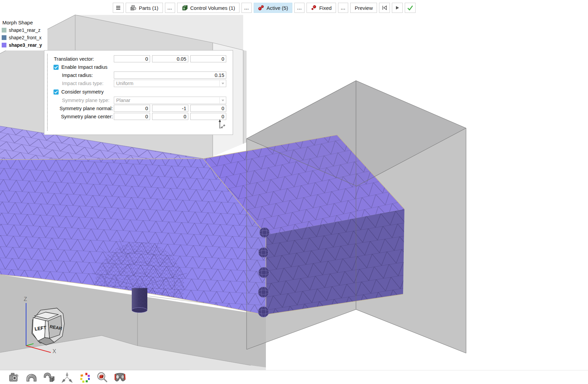 The image size is (588, 384). What do you see at coordinates (56, 67) in the screenshot?
I see `enable-impact-radius-checkbox` at bounding box center [56, 67].